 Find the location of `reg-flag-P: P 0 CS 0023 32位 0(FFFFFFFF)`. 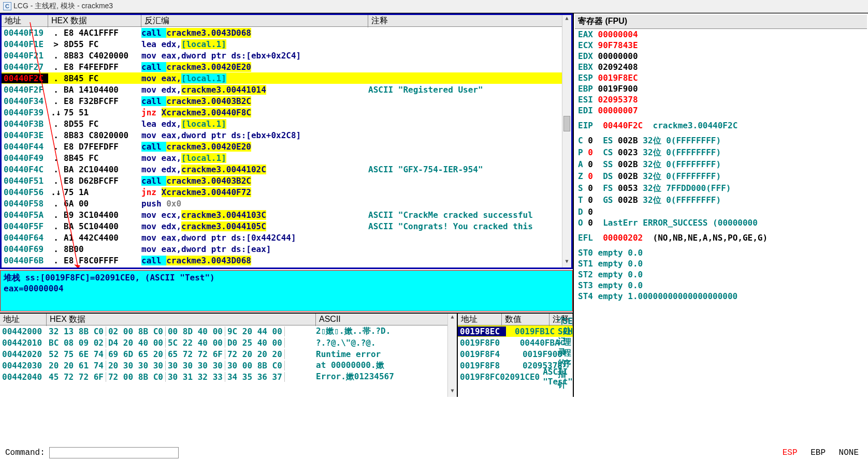

reg-flag-P: P 0 CS 0023 32位 0(FFFFFFFF) is located at coordinates (721, 153).